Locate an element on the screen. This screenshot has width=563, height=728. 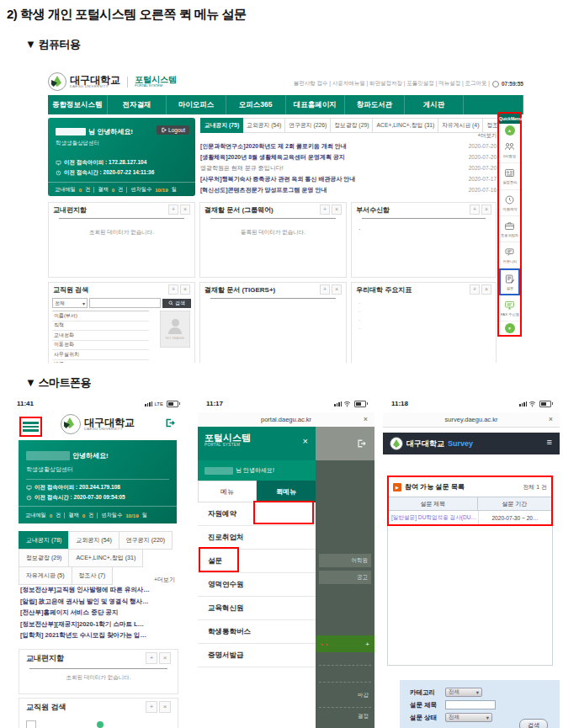
notice-tab-2: 연구공지 (226) is located at coordinates (308, 125).